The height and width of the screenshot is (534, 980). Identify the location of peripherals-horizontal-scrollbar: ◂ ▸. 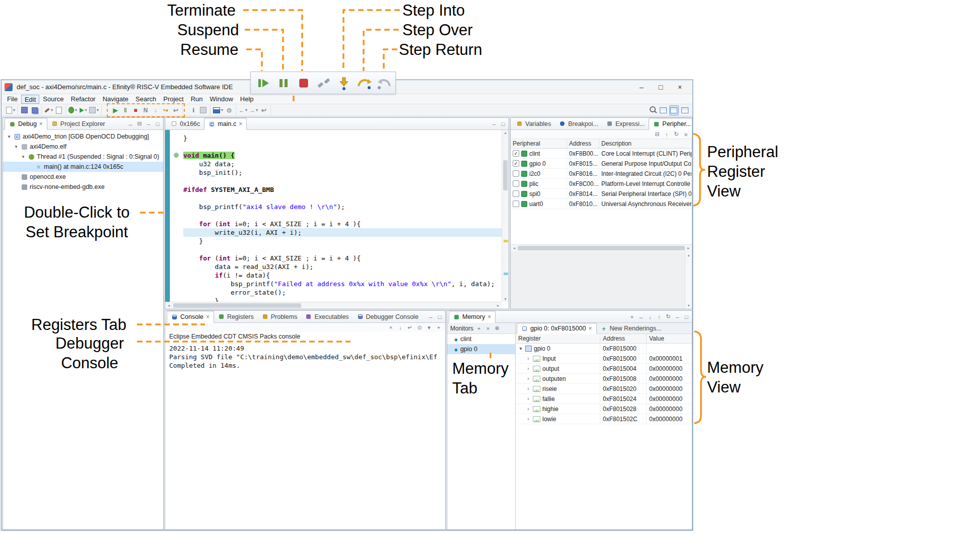
(601, 248).